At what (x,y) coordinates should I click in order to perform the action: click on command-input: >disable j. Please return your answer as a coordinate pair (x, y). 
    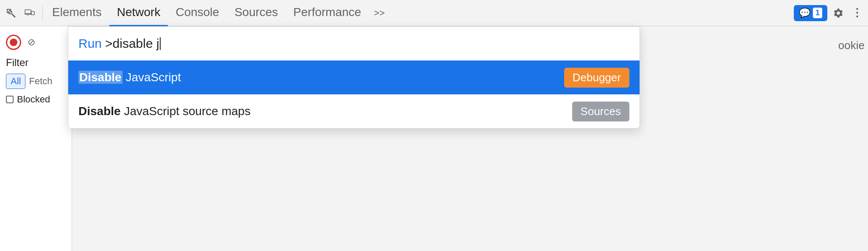
    Looking at the image, I should click on (133, 44).